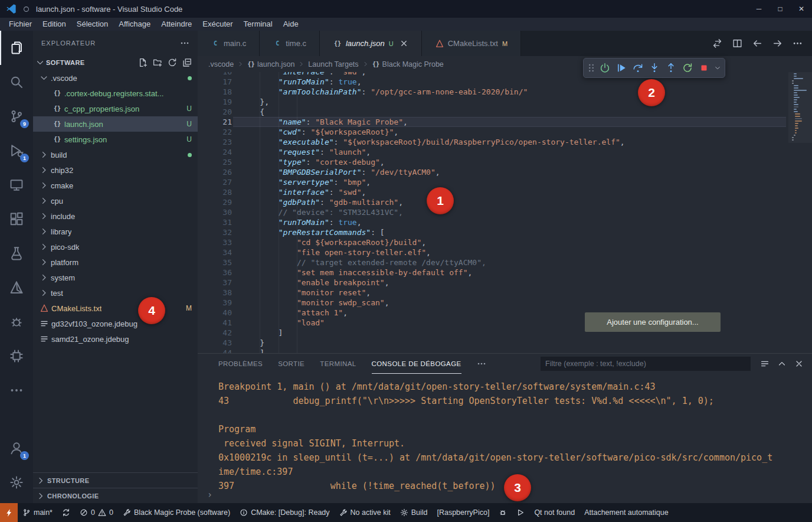  What do you see at coordinates (172, 63) in the screenshot?
I see `refresh-explorer-icon` at bounding box center [172, 63].